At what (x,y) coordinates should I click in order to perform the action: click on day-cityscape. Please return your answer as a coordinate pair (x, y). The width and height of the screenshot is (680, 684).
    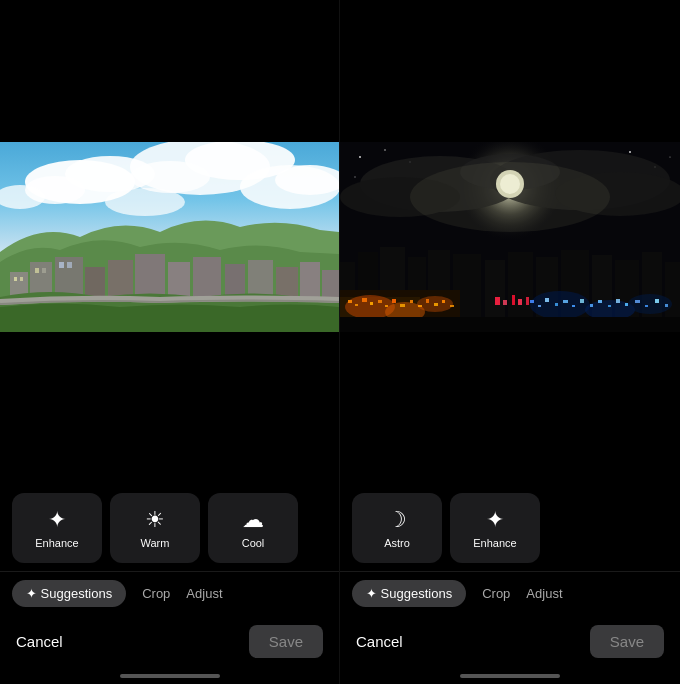
    Looking at the image, I should click on (170, 237).